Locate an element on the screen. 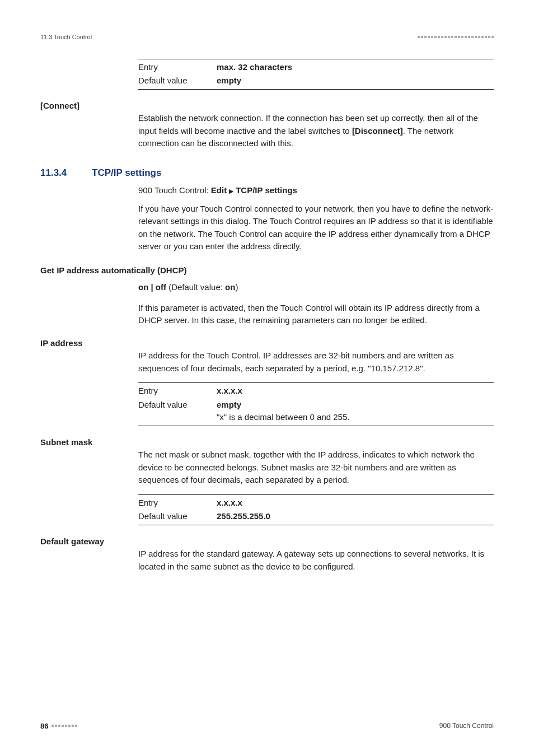  section-title: TCP/IP settings is located at coordinates (127, 173).